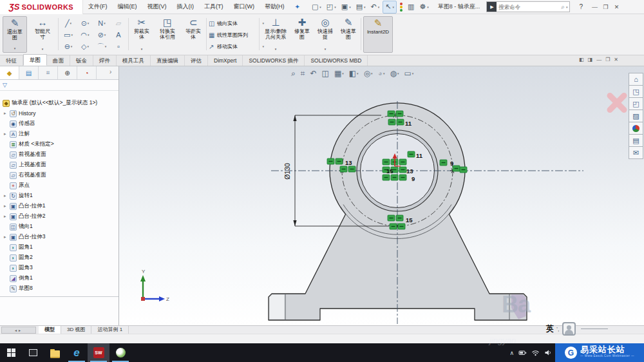 This screenshot has width=644, height=362. I want to click on view-palette-button: ▨, so click(636, 116).